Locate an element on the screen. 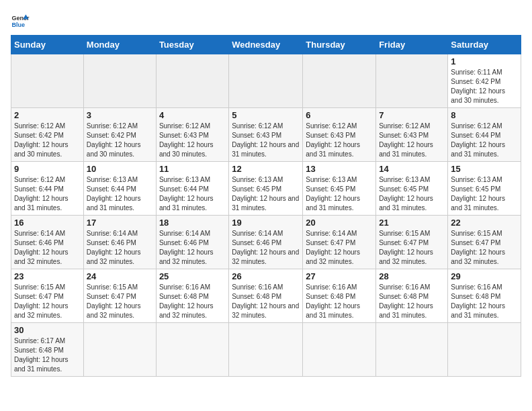  calendar-cell: 12Sunrise: 6:13 AM Sunset: 6:45 PM Dayli… is located at coordinates (266, 189).